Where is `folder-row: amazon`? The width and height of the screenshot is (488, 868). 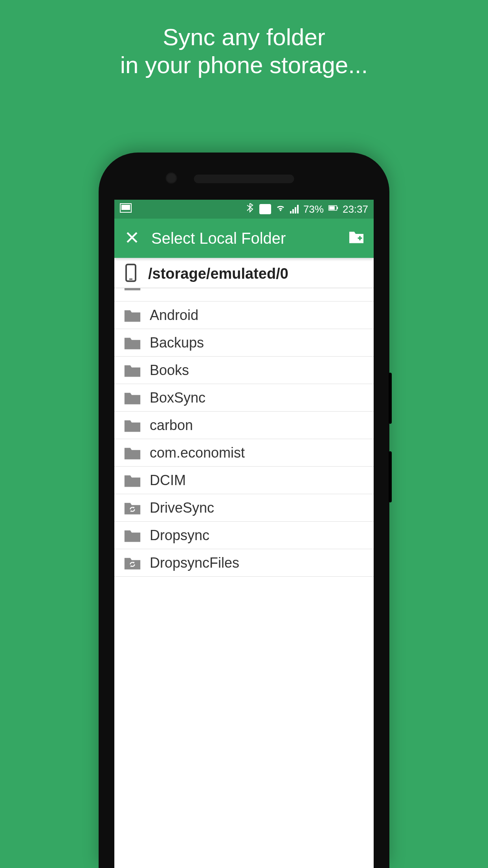
folder-row: amazon is located at coordinates (244, 295).